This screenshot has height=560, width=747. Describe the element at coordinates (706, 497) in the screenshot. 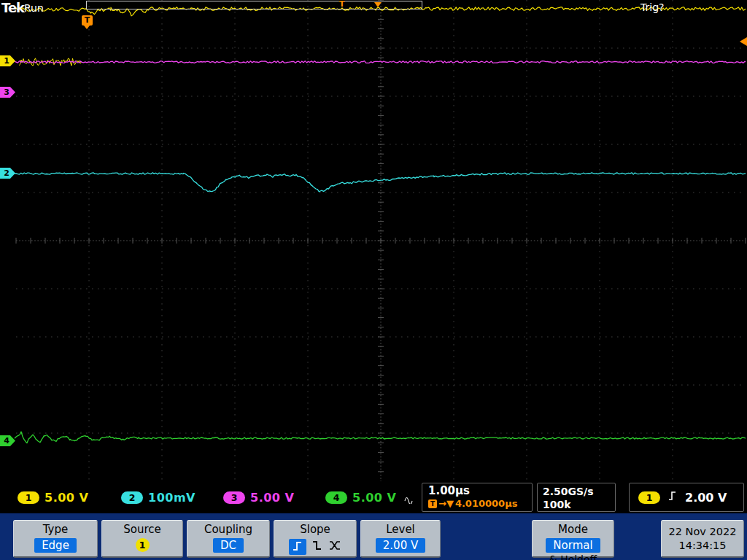

I see `trigger-level-value: 2.00 V` at that location.